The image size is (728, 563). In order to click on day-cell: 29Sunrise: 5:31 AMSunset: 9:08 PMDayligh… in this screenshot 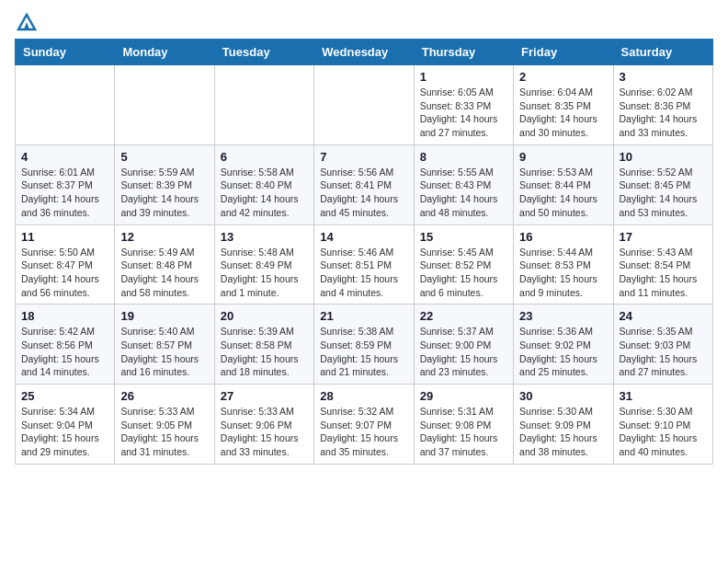, I will do `click(463, 425)`.